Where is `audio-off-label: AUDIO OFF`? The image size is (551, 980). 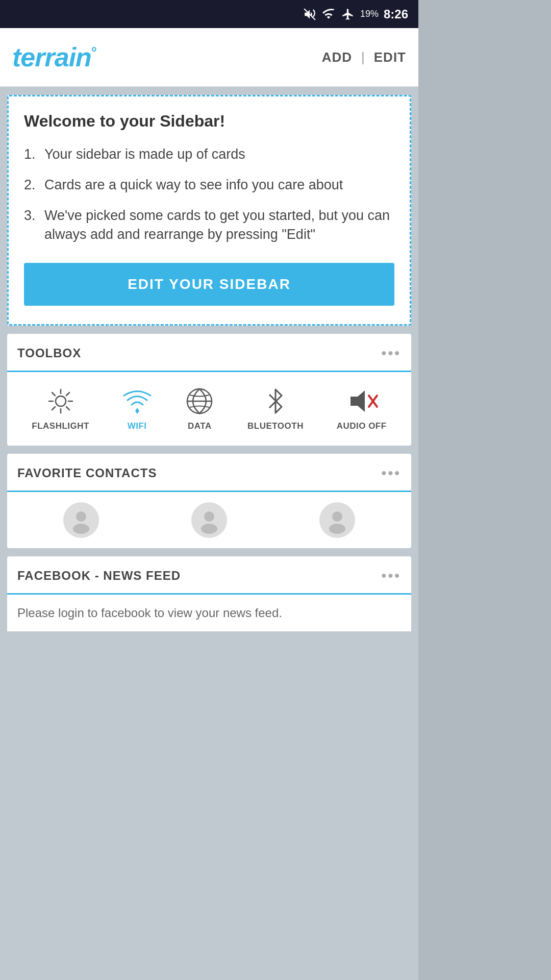 audio-off-label: AUDIO OFF is located at coordinates (362, 426).